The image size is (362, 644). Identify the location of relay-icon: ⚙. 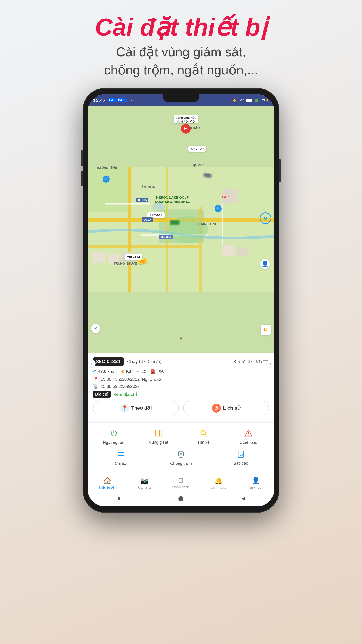
(123, 372).